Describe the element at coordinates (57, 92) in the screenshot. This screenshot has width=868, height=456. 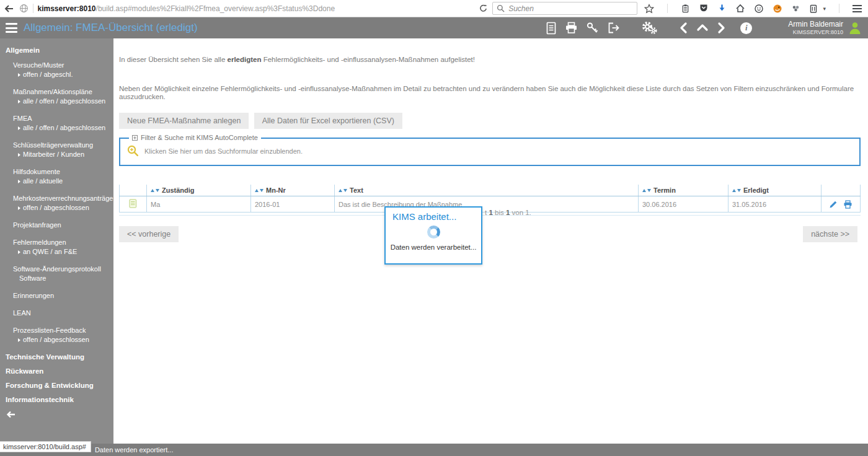
I see `sidebar-item-massnahmen: Maßnahmen/Aktionspläne` at that location.